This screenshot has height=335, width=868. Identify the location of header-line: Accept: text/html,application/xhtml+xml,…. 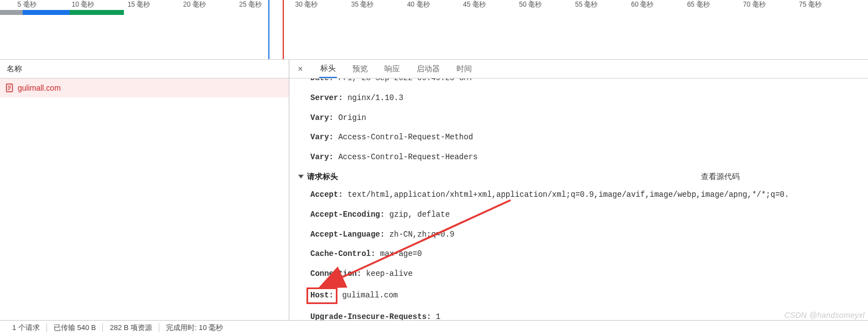
(579, 195).